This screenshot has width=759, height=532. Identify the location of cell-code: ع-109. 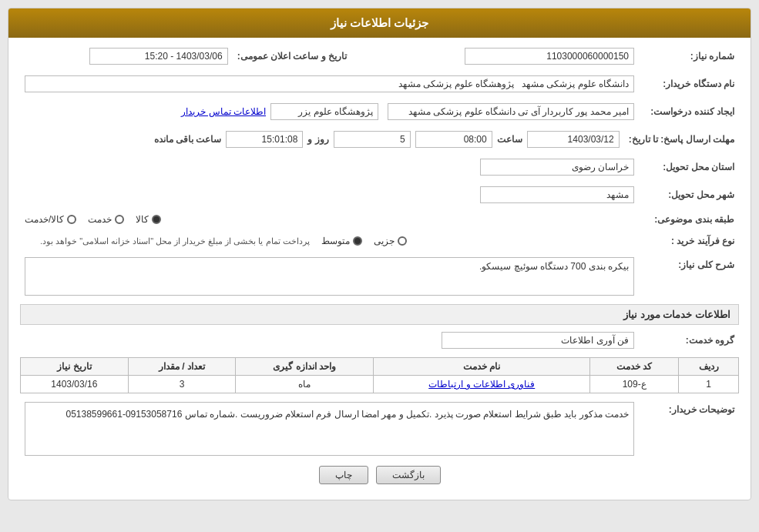
(635, 385).